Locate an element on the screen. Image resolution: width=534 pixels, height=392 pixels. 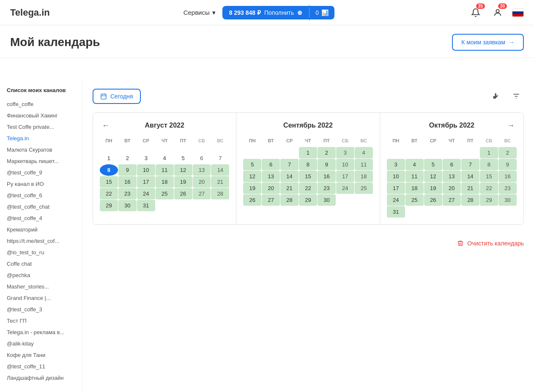
balance-display: 8 293 848 ₽ Пополнить ⊕ is located at coordinates (266, 13).